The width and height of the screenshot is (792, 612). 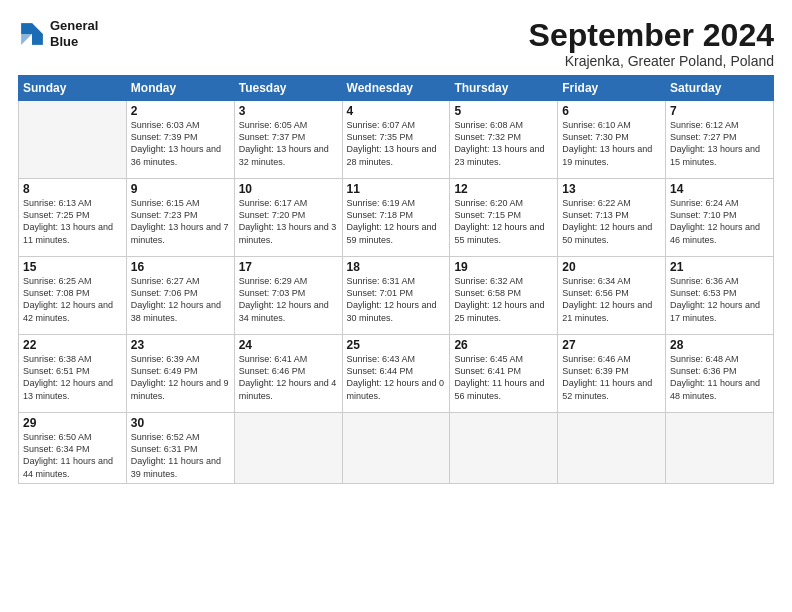 I want to click on table-row: 8Sunrise: 6:13 AM Sunset: 7:25 PM Daylig…, so click(x=73, y=218).